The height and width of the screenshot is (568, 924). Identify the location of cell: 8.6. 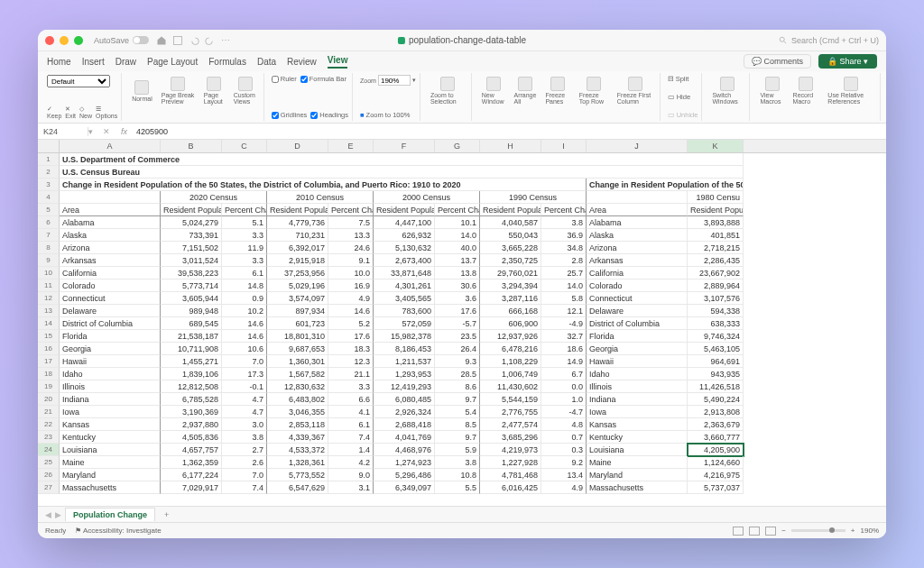
(457, 387).